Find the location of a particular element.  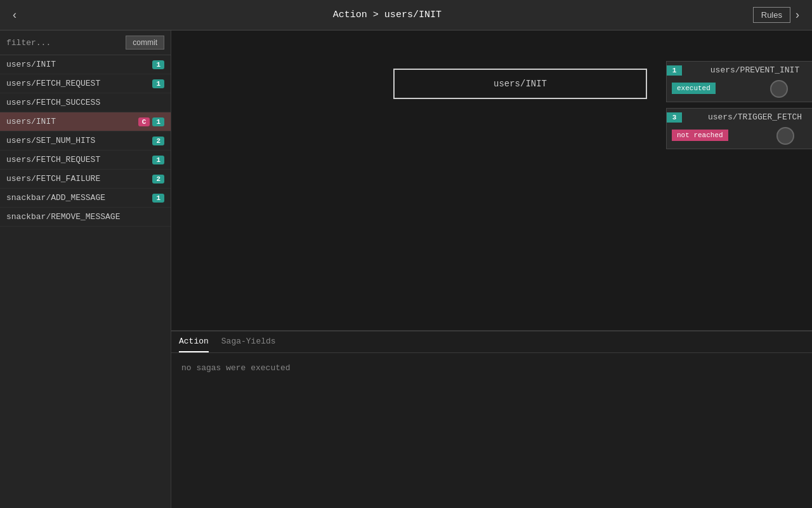

commit-button: commit is located at coordinates (145, 43).